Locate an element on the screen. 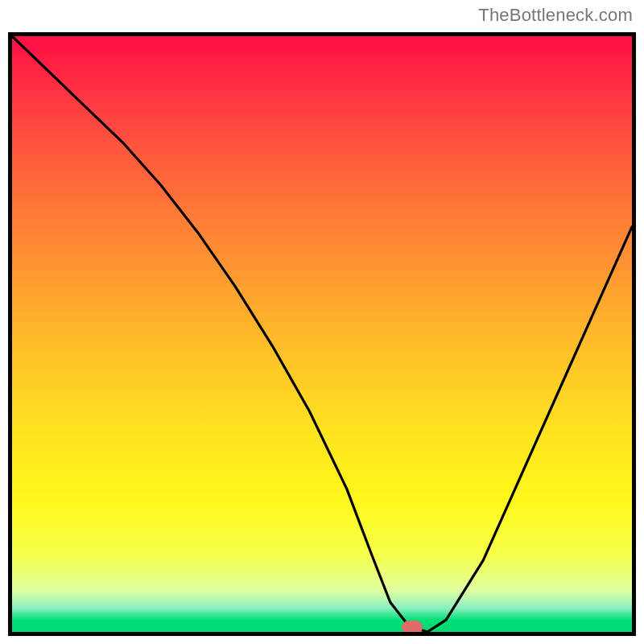  watermark-text: TheBottleneck.com is located at coordinates (555, 15).